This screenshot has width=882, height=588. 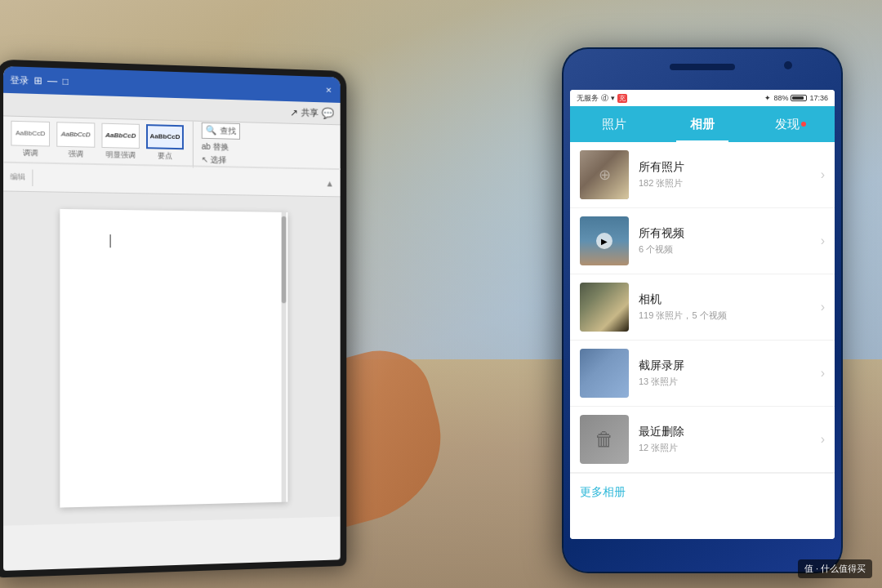 What do you see at coordinates (205, 160) in the screenshot?
I see `select-cursor-icon: ↖` at bounding box center [205, 160].